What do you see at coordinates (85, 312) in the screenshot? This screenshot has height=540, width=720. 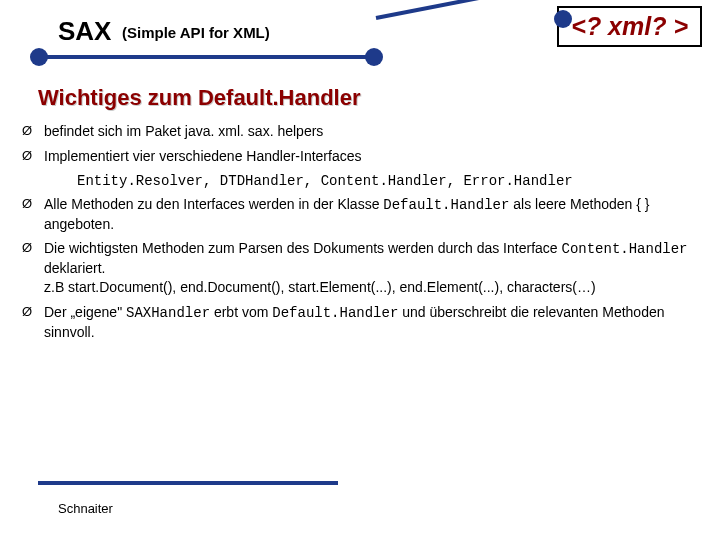 I see `text-span: Der „eigene"` at bounding box center [85, 312].